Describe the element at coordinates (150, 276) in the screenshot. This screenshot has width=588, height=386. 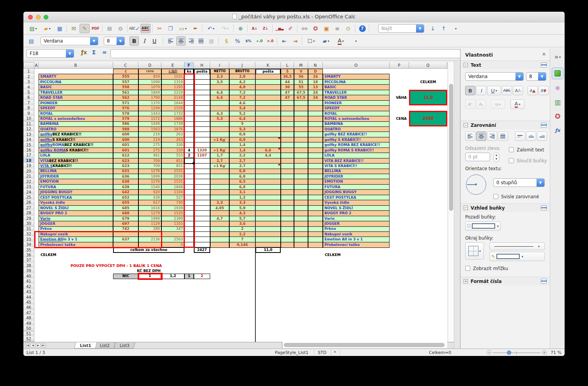
I see `dph-cell-1: 1` at that location.